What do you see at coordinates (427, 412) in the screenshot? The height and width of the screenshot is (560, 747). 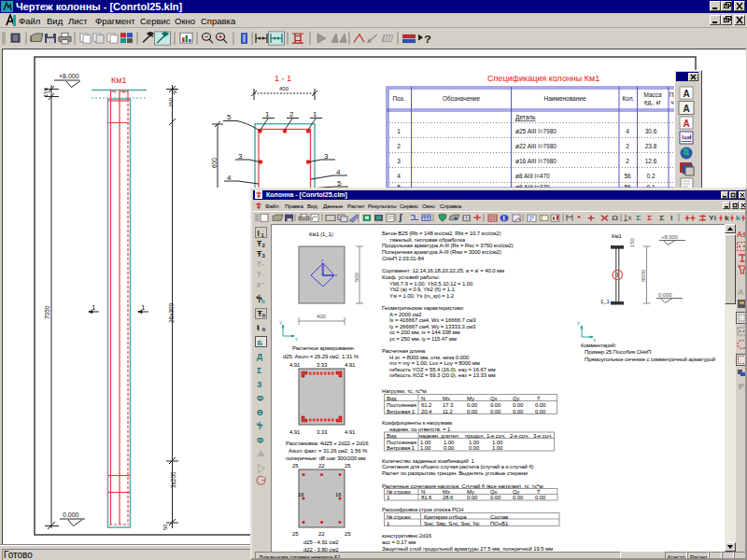 I see `svg-text: 20.4` at bounding box center [427, 412].